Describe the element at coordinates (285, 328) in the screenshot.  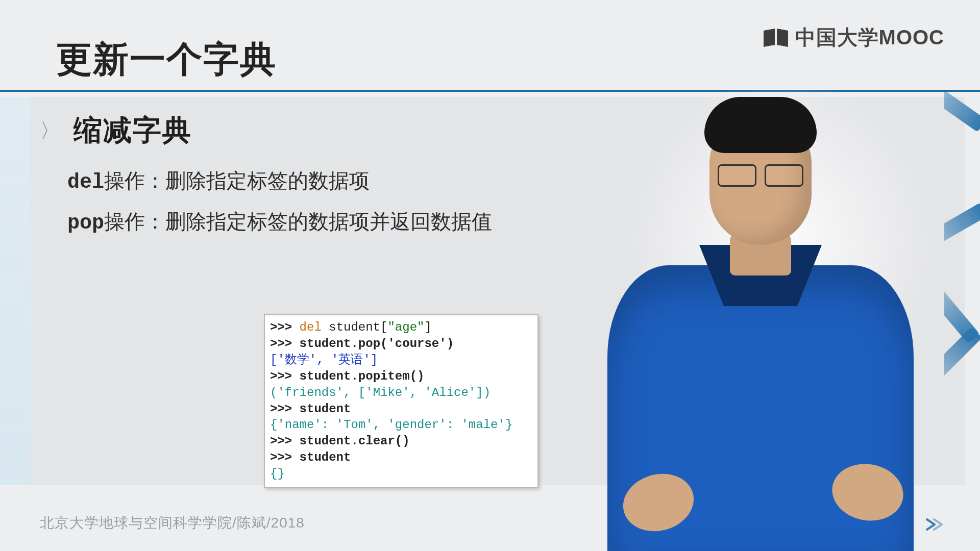
I see `code-prompt: >>>` at that location.